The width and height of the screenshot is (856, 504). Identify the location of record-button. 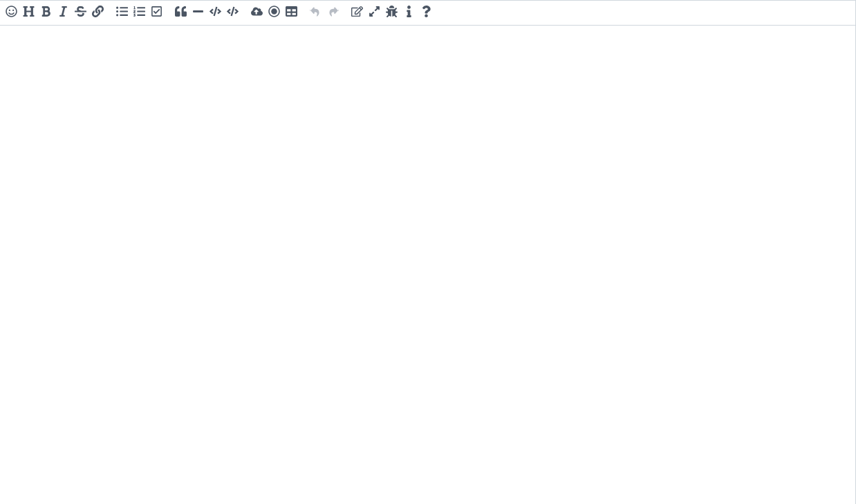
(274, 12).